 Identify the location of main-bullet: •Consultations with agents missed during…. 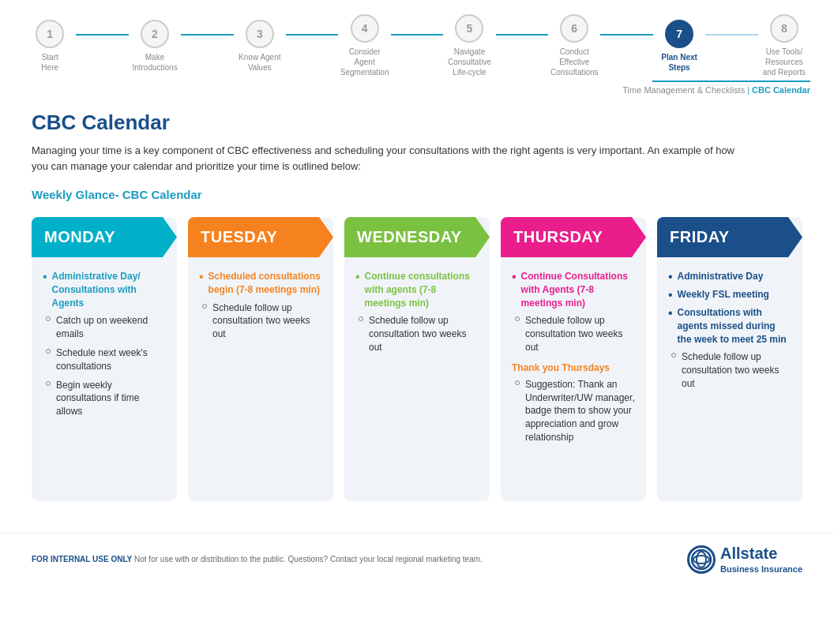
(730, 326).